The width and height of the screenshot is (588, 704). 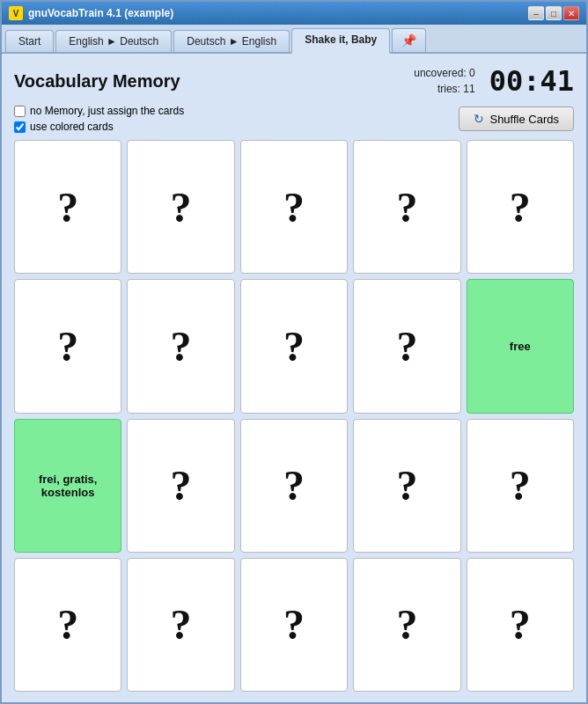 What do you see at coordinates (536, 13) in the screenshot?
I see `minimize-button: –` at bounding box center [536, 13].